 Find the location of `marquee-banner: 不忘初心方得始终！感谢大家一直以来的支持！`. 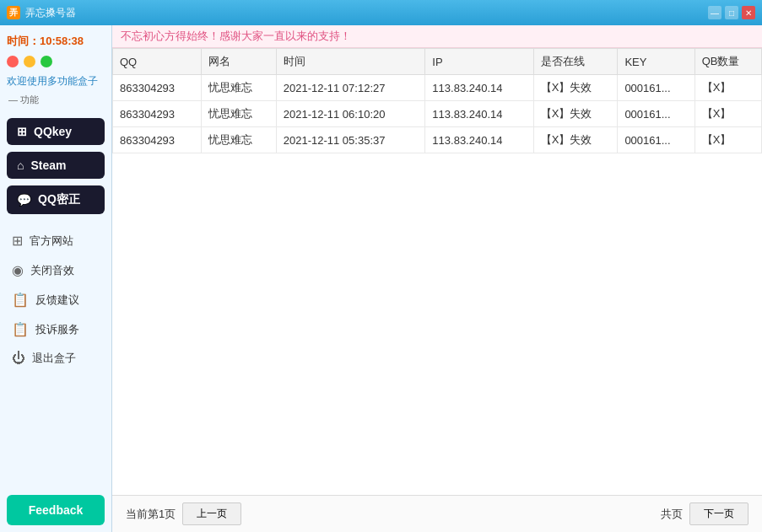

marquee-banner: 不忘初心方得始终！感谢大家一直以来的支持！ is located at coordinates (437, 37).